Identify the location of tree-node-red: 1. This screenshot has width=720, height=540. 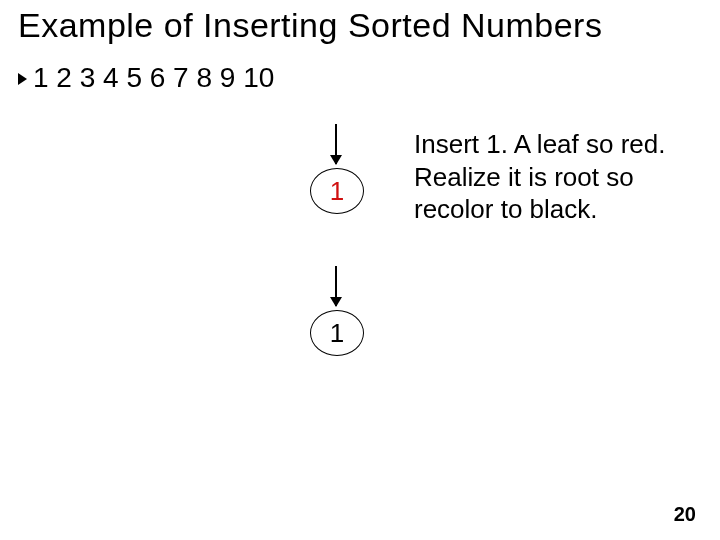
(337, 191).